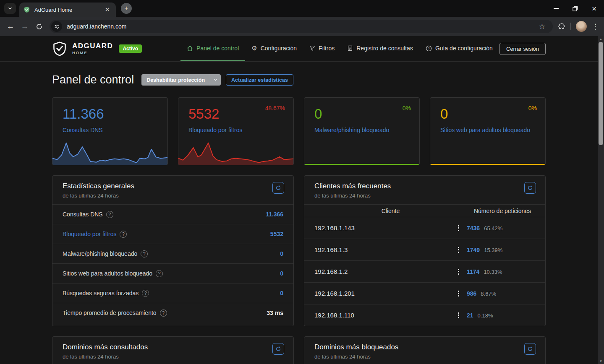 This screenshot has height=364, width=604. Describe the element at coordinates (556, 8) in the screenshot. I see `window-minimize-button` at that location.